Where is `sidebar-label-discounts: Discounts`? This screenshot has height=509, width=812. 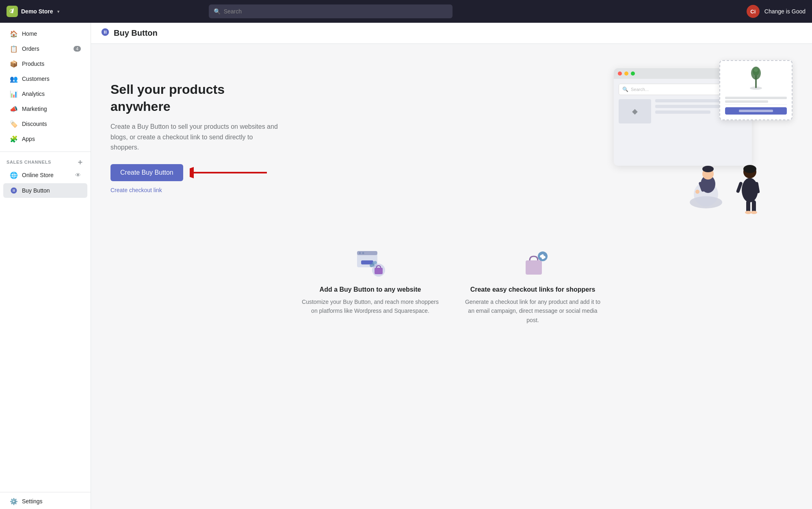
sidebar-label-discounts: Discounts is located at coordinates (51, 124).